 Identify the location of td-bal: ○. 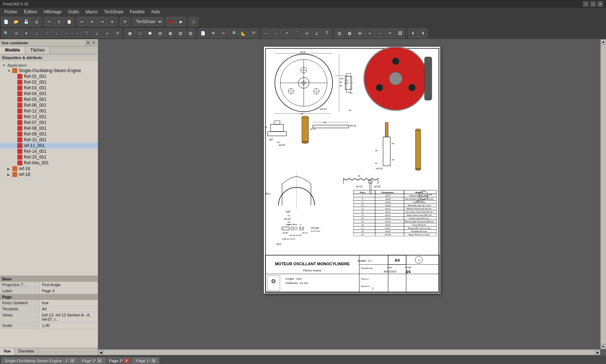
(380, 33).